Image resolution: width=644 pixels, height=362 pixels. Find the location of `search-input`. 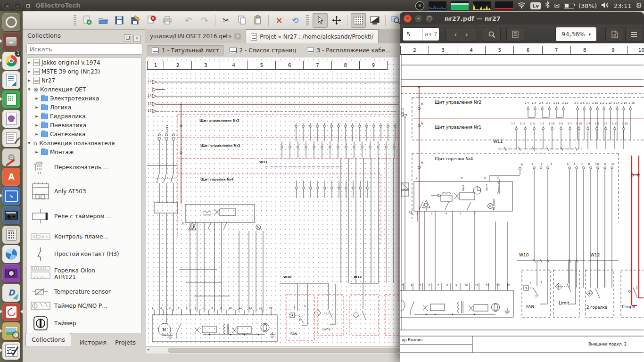

search-input is located at coordinates (84, 49).